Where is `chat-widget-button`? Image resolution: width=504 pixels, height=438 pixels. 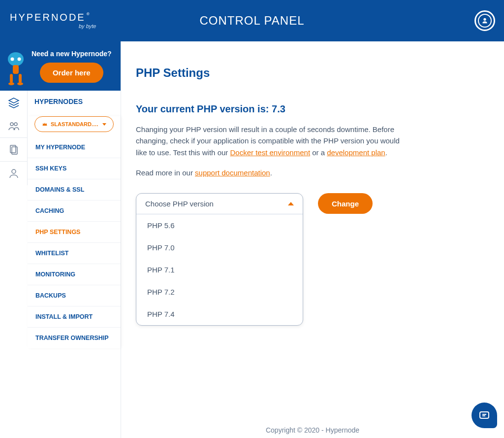
chat-widget-button is located at coordinates (484, 415).